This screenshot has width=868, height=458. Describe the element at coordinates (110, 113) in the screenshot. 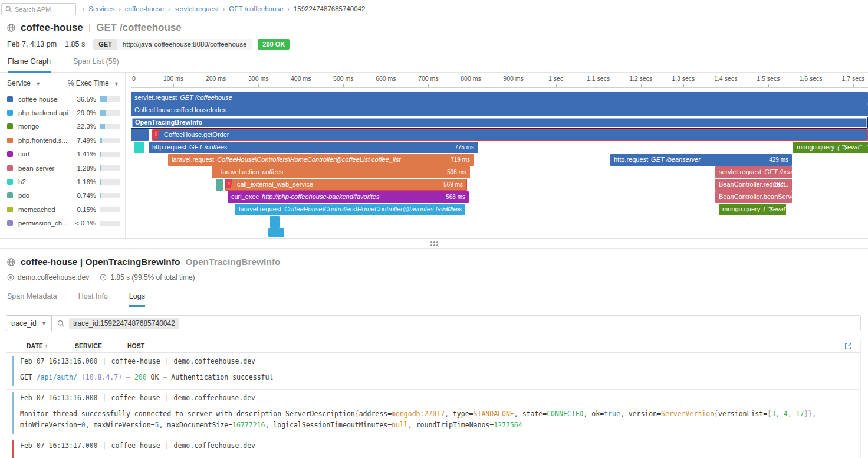

I see `exec-time-bar` at that location.